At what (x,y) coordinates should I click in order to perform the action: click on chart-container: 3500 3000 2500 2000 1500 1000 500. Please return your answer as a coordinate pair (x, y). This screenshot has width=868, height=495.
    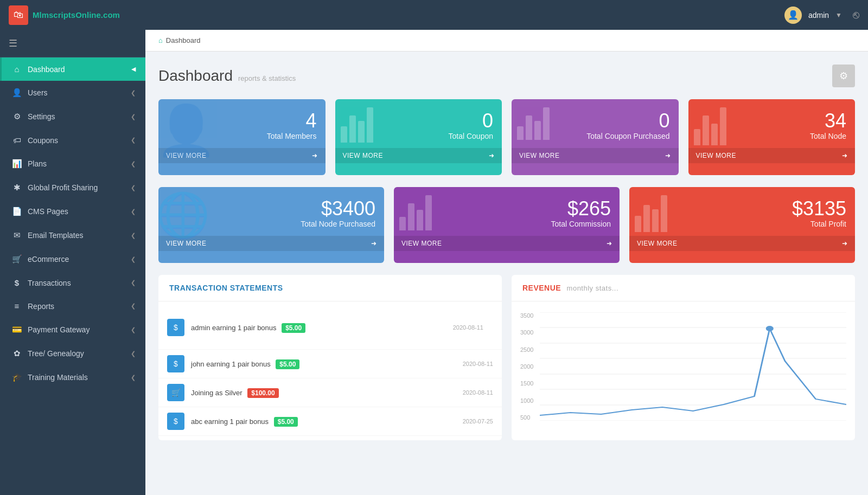
    Looking at the image, I should click on (684, 369).